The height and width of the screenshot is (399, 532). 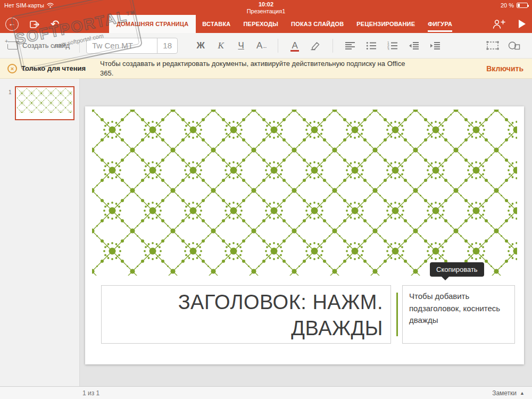 What do you see at coordinates (35, 24) in the screenshot?
I see `share-icon` at bounding box center [35, 24].